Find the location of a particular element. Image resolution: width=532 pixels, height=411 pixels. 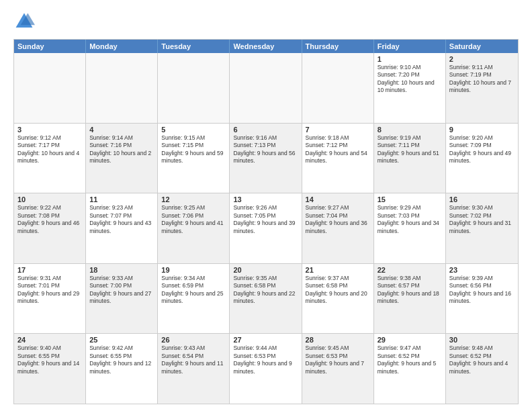

day-number: 7 is located at coordinates (338, 130).